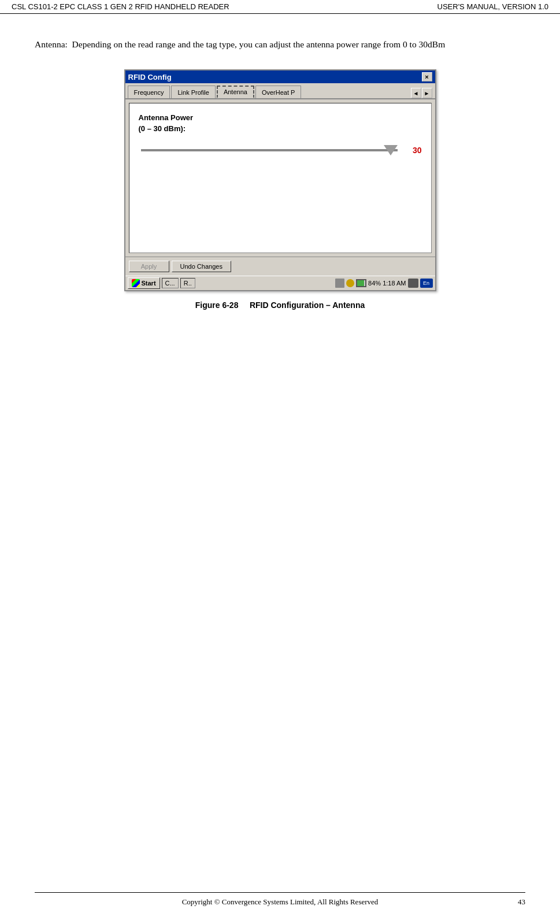 The image size is (560, 924). Describe the element at coordinates (307, 305) in the screenshot. I see `figure-title: RFID Configuration – Antenna` at that location.